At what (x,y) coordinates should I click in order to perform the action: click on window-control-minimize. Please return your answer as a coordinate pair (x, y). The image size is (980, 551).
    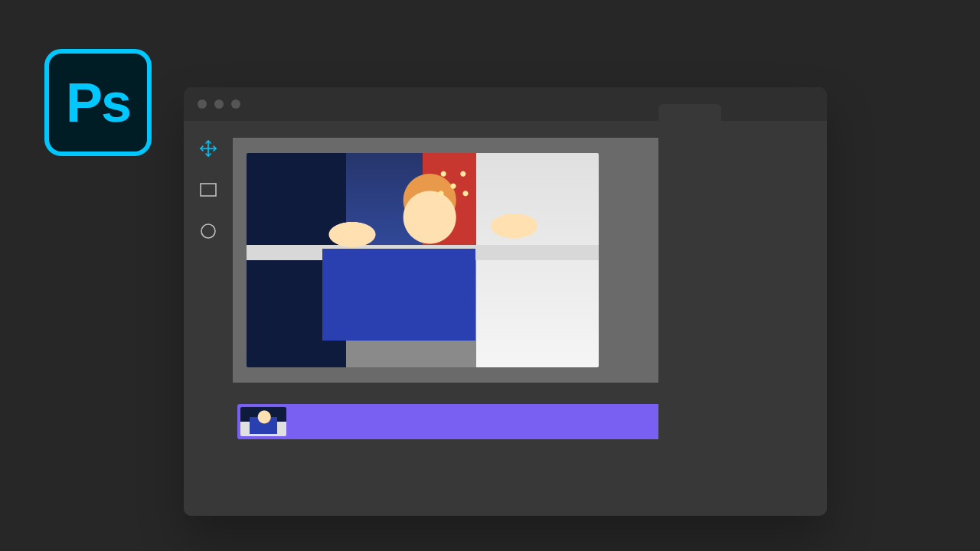
    Looking at the image, I should click on (219, 104).